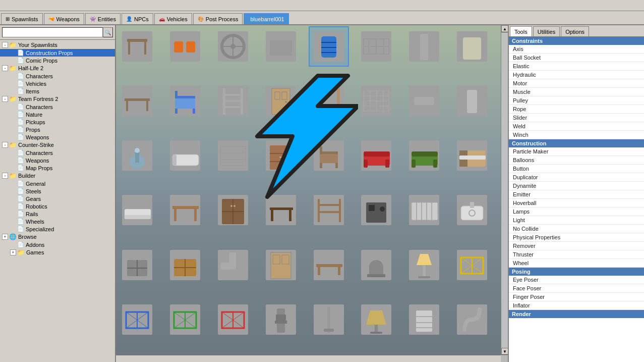 The width and height of the screenshot is (644, 362). I want to click on sprite-stove, so click(376, 210).